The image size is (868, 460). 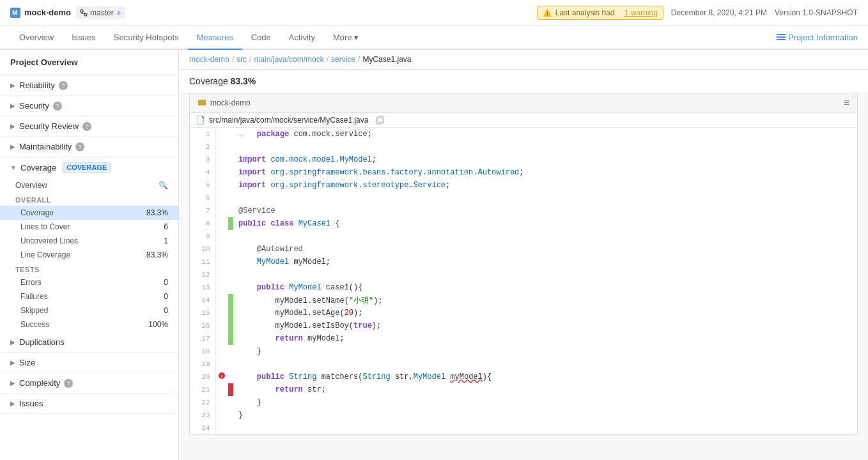 What do you see at coordinates (89, 282) in the screenshot?
I see `sidebar-errors: Errors 0` at bounding box center [89, 282].